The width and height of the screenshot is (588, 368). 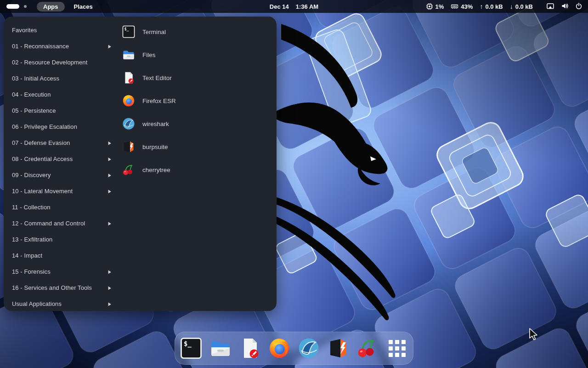 What do you see at coordinates (279, 348) in the screenshot?
I see `dock-firefox-button` at bounding box center [279, 348].